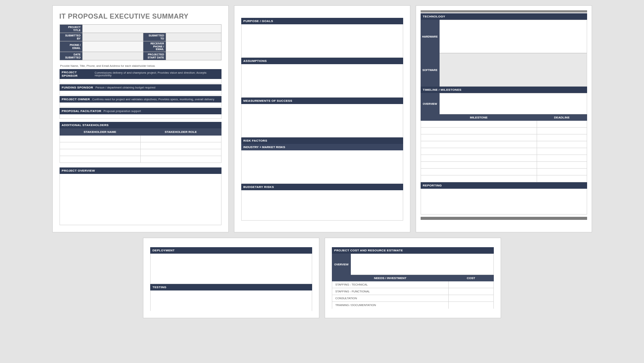  What do you see at coordinates (71, 29) in the screenshot?
I see `label-project-title: PROJECT TITLE` at bounding box center [71, 29].